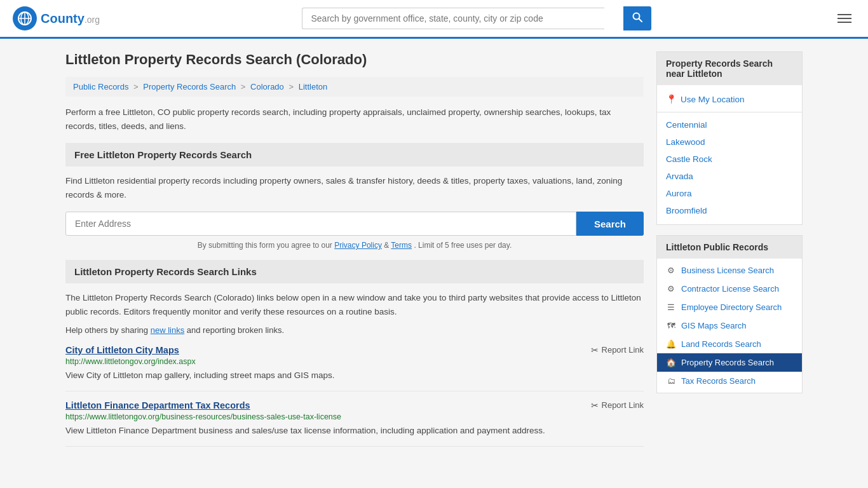  What do you see at coordinates (244, 86) in the screenshot?
I see `breadcrumb-sep-2: >` at bounding box center [244, 86].